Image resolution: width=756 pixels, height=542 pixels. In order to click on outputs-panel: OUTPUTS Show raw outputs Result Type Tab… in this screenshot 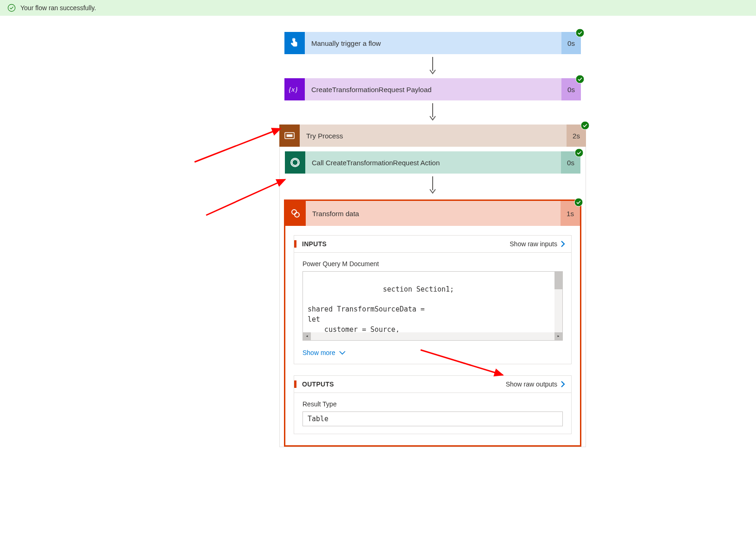, I will do `click(433, 405)`.